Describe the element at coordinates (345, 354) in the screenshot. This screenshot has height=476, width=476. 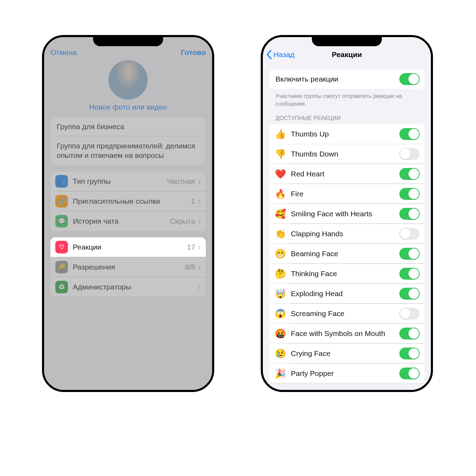
I see `reaction-label: Crying Face` at that location.